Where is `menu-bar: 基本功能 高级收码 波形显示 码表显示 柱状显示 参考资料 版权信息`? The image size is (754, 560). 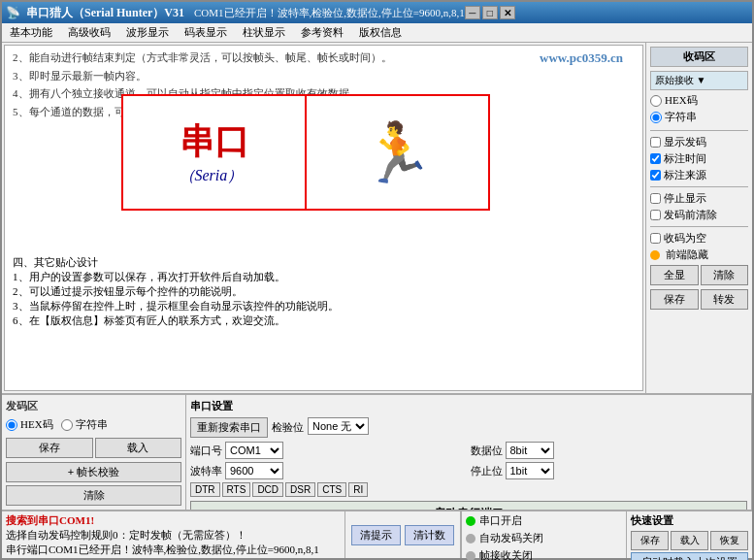
menu-bar: 基本功能 高级收码 波形显示 码表显示 柱状显示 参考资料 版权信息 is located at coordinates (377, 33).